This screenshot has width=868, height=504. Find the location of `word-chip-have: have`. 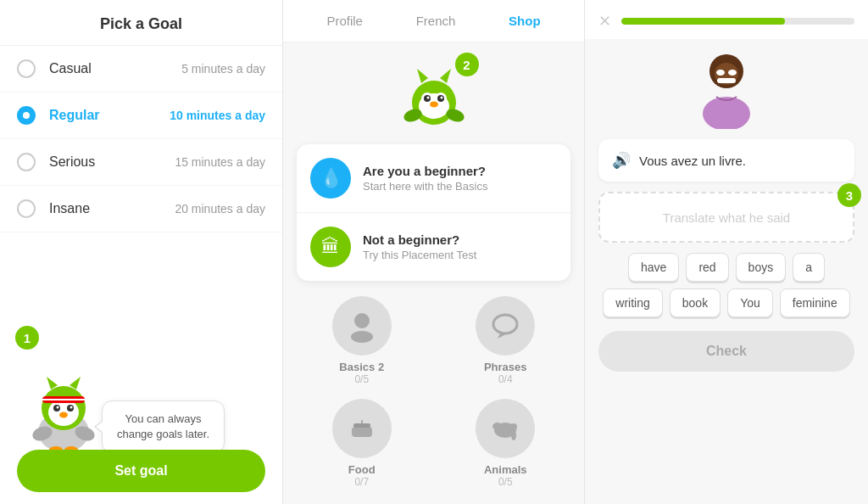

word-chip-have: have is located at coordinates (654, 267).